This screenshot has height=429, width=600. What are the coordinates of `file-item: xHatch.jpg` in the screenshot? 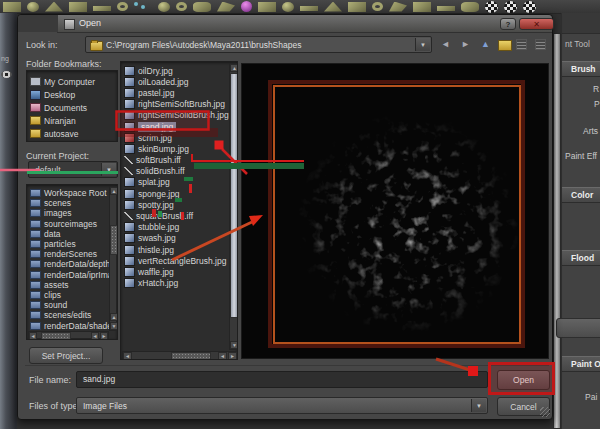 It's located at (174, 284).